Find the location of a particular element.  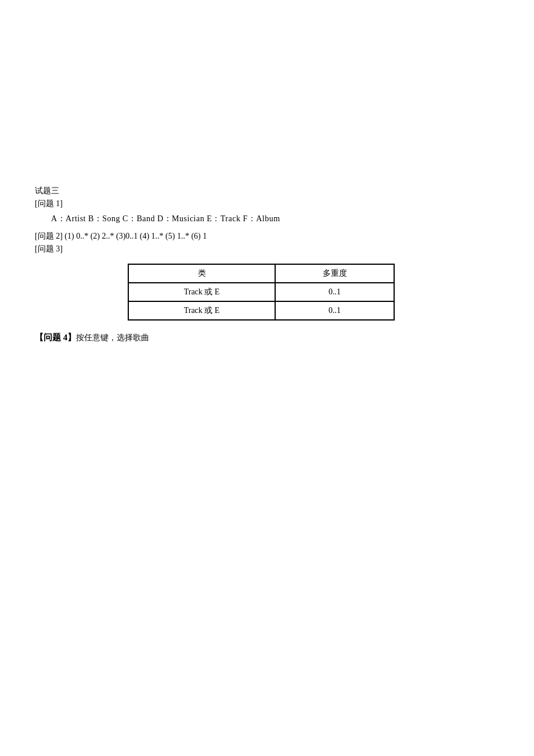

title-text: 试题三 is located at coordinates (47, 190).